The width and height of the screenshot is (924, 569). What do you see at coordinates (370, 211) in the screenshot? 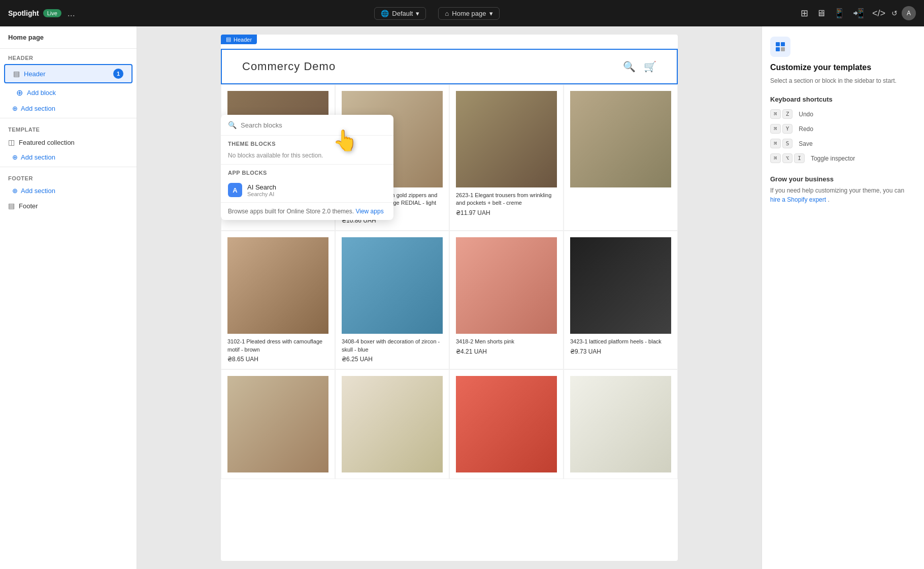
I see `view-apps-link: View apps` at bounding box center [370, 211].